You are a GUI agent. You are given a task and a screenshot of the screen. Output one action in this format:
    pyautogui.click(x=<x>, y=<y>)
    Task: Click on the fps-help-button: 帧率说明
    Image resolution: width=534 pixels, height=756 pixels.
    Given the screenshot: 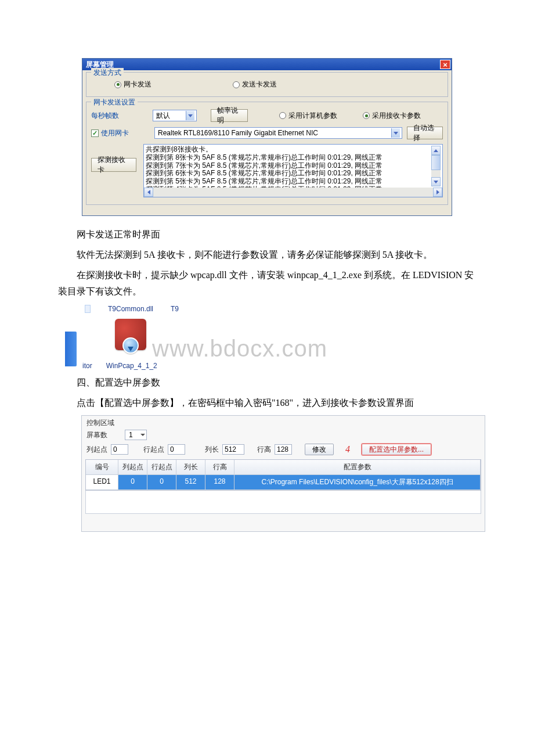 What is the action you would take?
    pyautogui.click(x=229, y=116)
    